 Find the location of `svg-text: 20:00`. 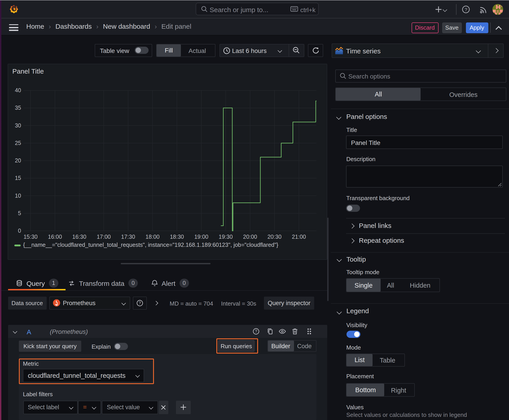

svg-text: 20:00 is located at coordinates (250, 236).